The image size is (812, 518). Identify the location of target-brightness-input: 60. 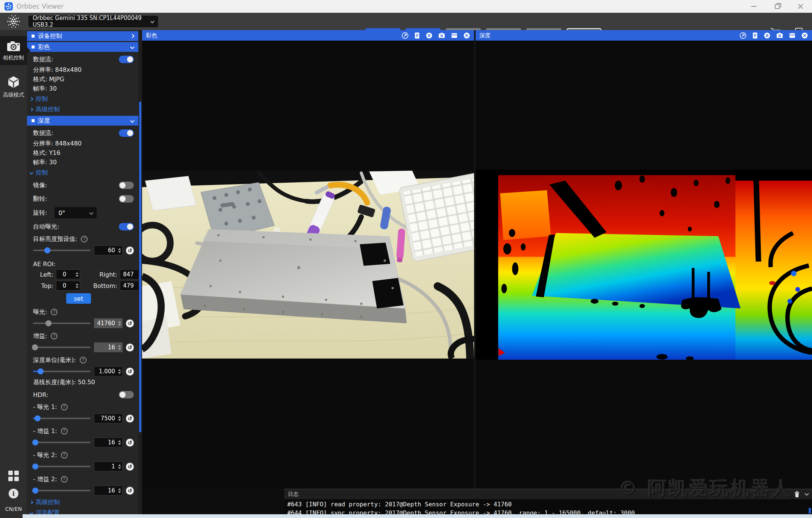
(108, 250).